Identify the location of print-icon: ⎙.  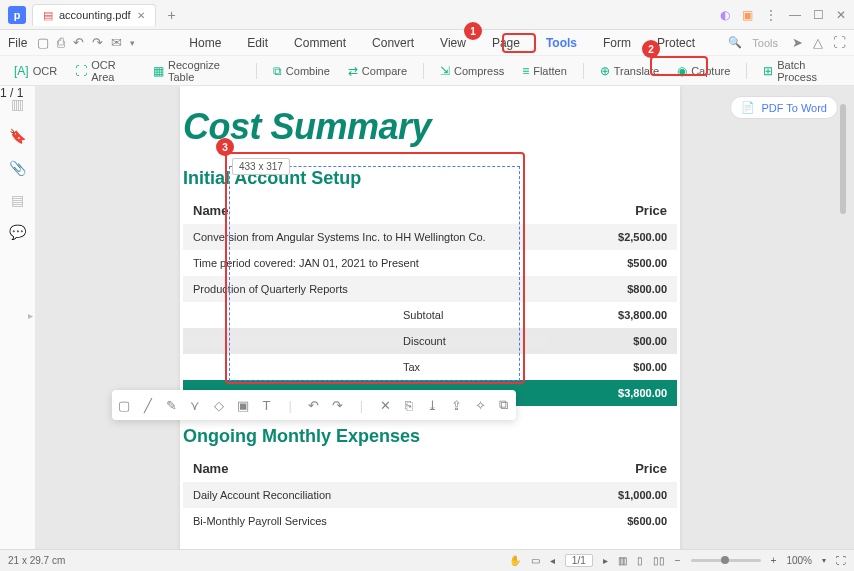
(61, 42).